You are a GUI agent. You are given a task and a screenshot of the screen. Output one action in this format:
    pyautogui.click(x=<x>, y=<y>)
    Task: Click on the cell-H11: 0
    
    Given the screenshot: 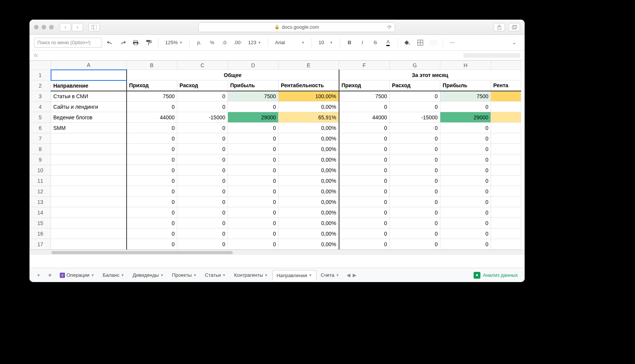 What is the action you would take?
    pyautogui.click(x=466, y=181)
    